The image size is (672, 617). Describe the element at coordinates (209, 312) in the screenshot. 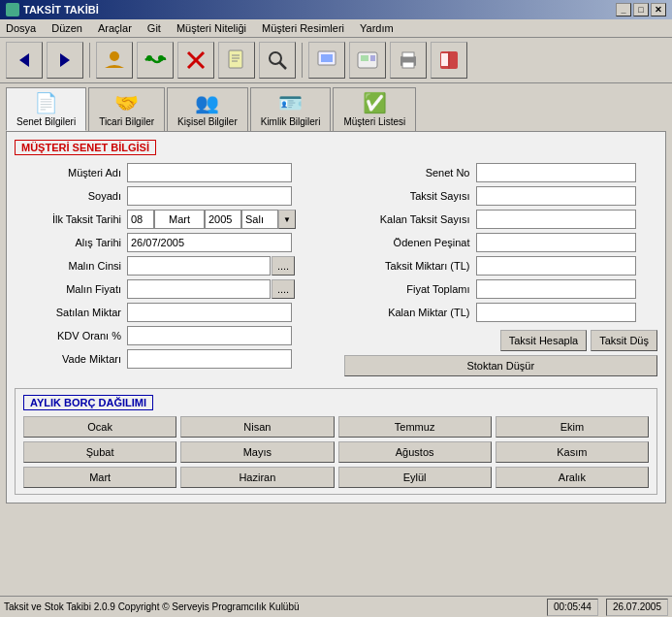

I see `satilan-miktar-input` at that location.